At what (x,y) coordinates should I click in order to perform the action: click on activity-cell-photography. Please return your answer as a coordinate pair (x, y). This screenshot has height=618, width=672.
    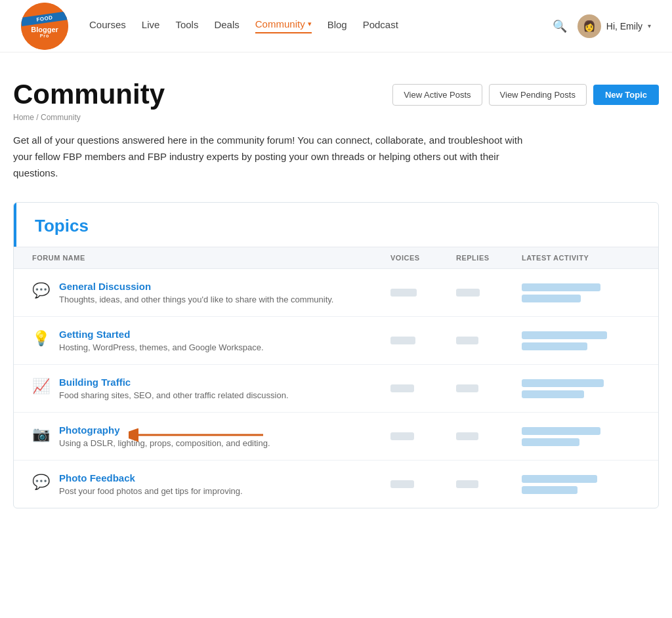
    Looking at the image, I should click on (581, 437).